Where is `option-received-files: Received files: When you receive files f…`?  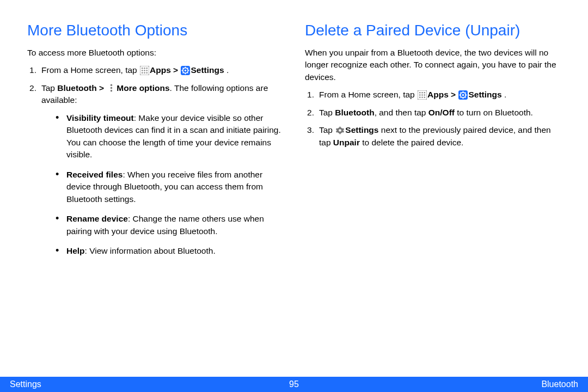
option-received-files: Received files: When you receive files f… is located at coordinates (169, 187).